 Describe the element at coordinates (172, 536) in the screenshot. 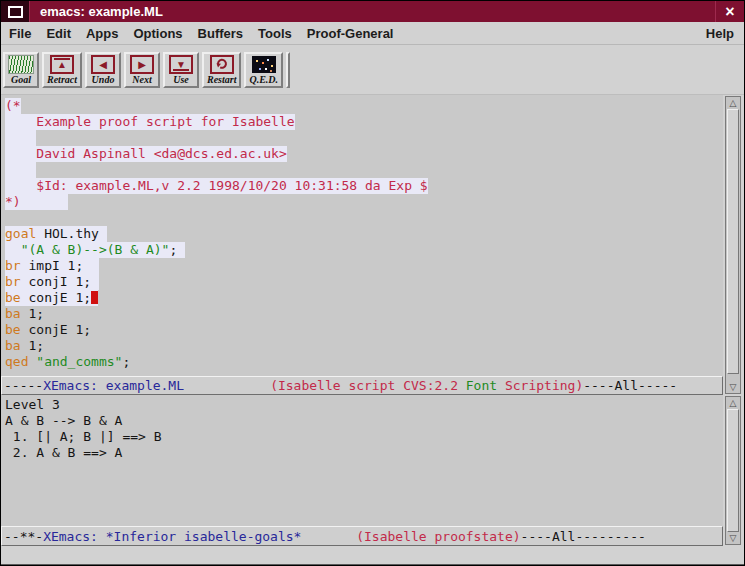

I see `text-segment: XEmacs: *Inferior isabelle-goals*` at that location.